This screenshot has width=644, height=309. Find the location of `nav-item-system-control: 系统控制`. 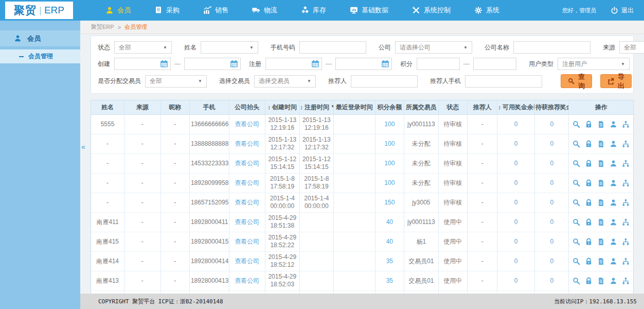

nav-item-system-control: 系统控制 is located at coordinates (431, 10).